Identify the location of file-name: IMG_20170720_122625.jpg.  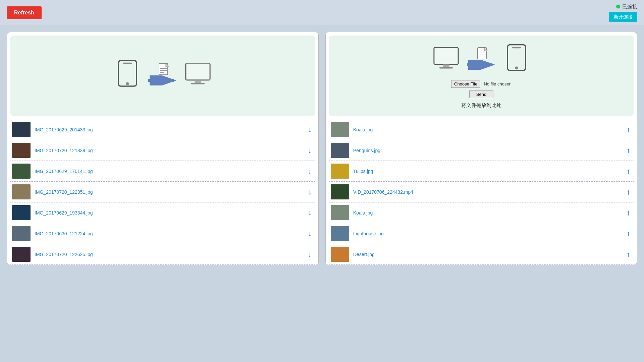
(170, 254).